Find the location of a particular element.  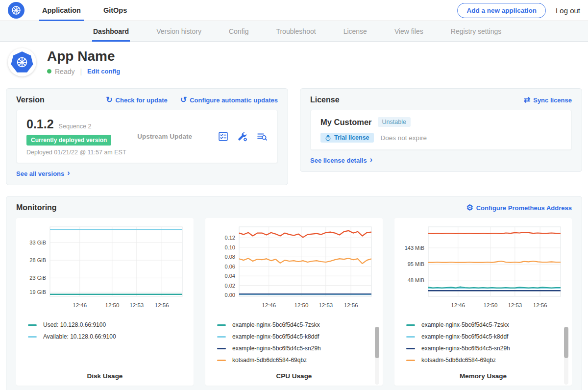

configure-automatic-updates-link: ↺ Configure automatic updates is located at coordinates (229, 100).